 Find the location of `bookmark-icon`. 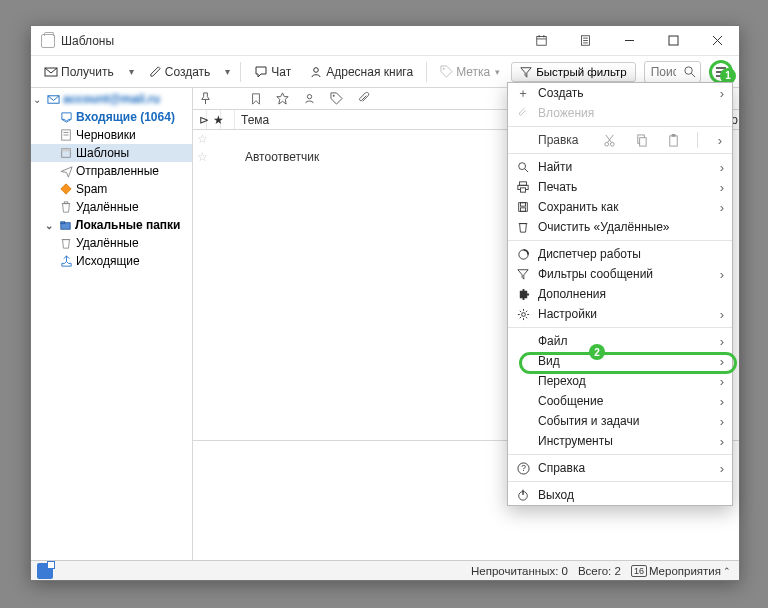

bookmark-icon is located at coordinates (256, 99).